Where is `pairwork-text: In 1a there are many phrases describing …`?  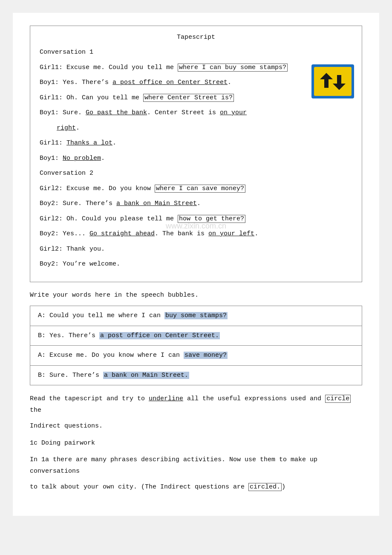
pairwork-text: In 1a there are many phrases describing … is located at coordinates (174, 465).